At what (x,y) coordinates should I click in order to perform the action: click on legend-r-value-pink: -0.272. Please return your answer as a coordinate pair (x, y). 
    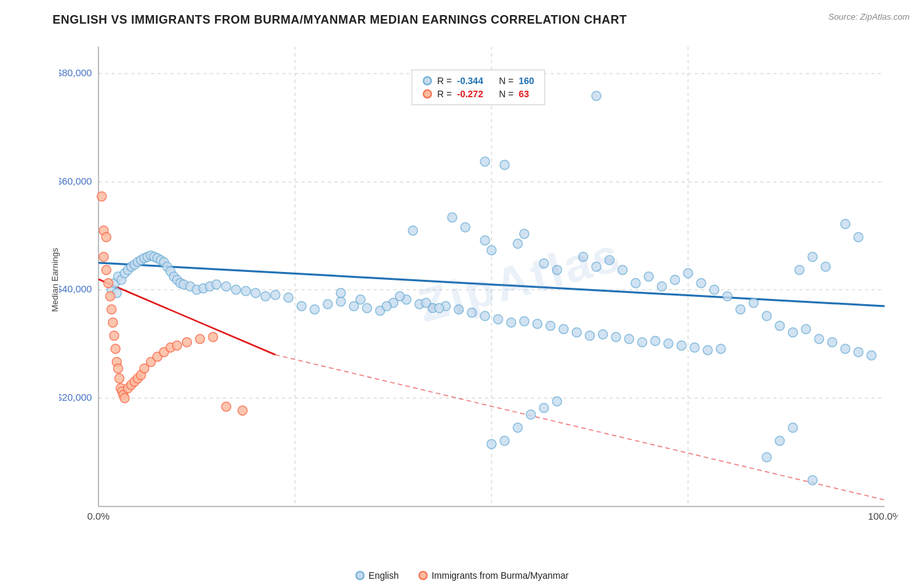
    Looking at the image, I should click on (470, 94).